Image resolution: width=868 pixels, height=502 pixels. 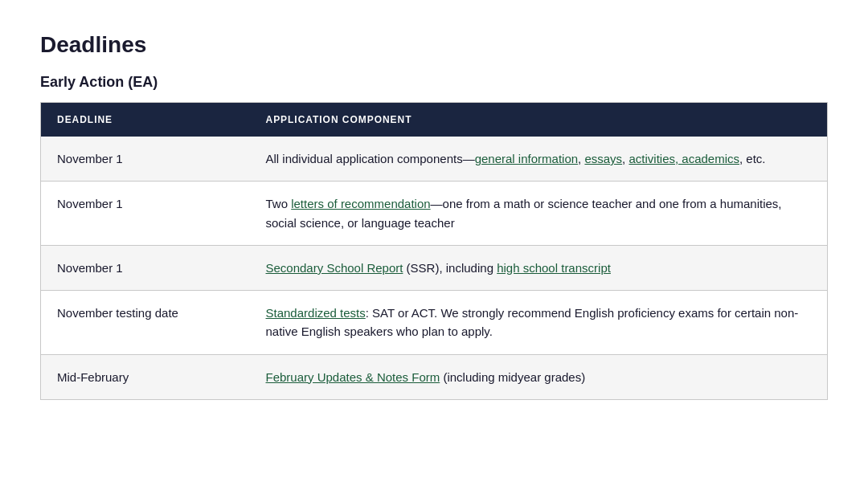 I want to click on essays-link: essays, so click(x=603, y=159).